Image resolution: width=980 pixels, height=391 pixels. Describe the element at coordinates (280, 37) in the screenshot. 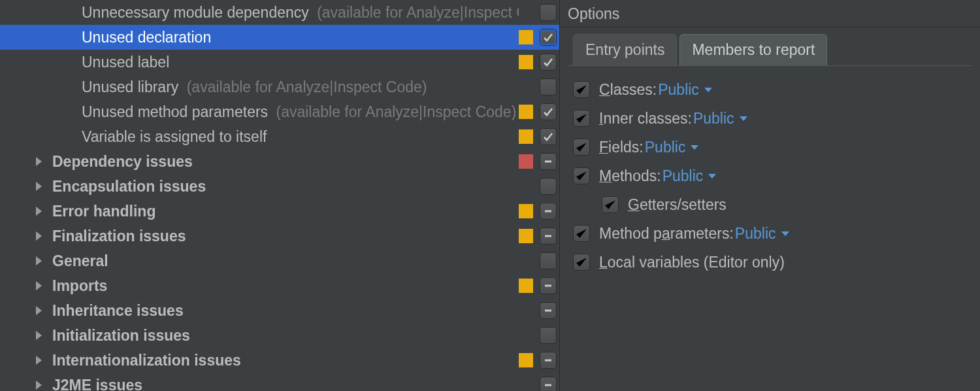

I see `inspection-item: Unused declaration` at that location.